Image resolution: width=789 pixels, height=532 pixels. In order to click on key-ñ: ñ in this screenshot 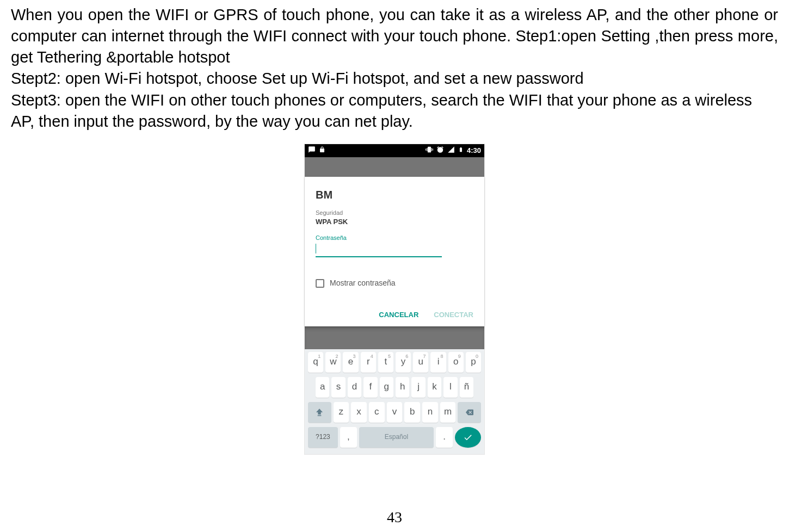, I will do `click(467, 387)`.